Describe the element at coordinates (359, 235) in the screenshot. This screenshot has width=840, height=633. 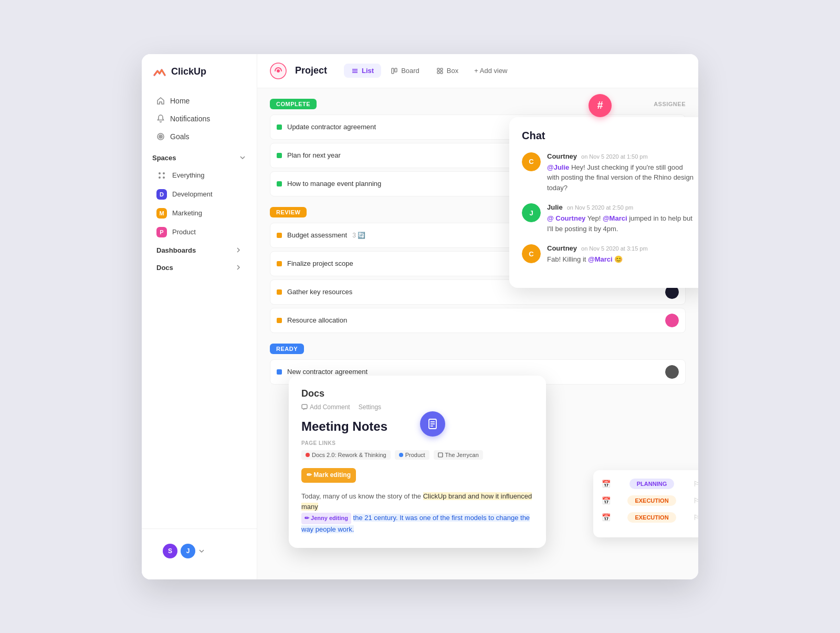
I see `subtask-count: 3 🔄` at that location.